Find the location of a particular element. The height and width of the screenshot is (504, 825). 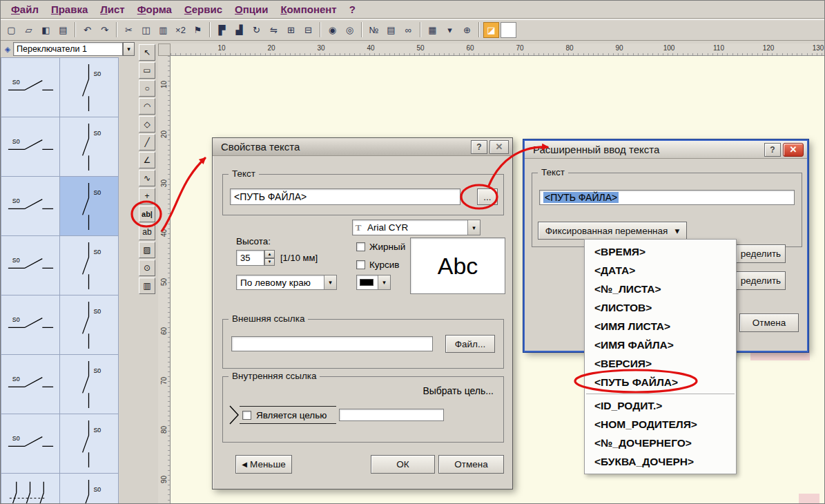

target-field is located at coordinates (391, 415).